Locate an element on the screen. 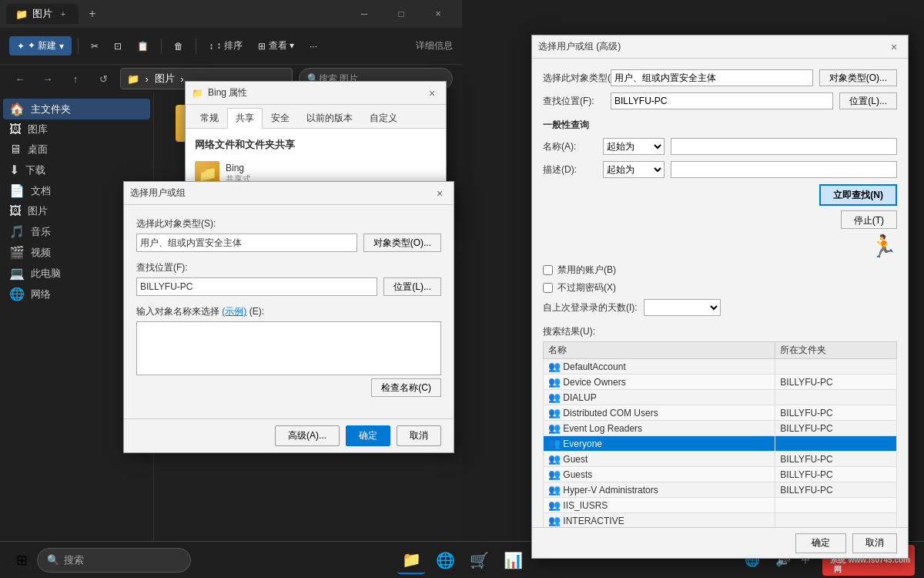  select-user-ok-btn: 确定 is located at coordinates (368, 436).